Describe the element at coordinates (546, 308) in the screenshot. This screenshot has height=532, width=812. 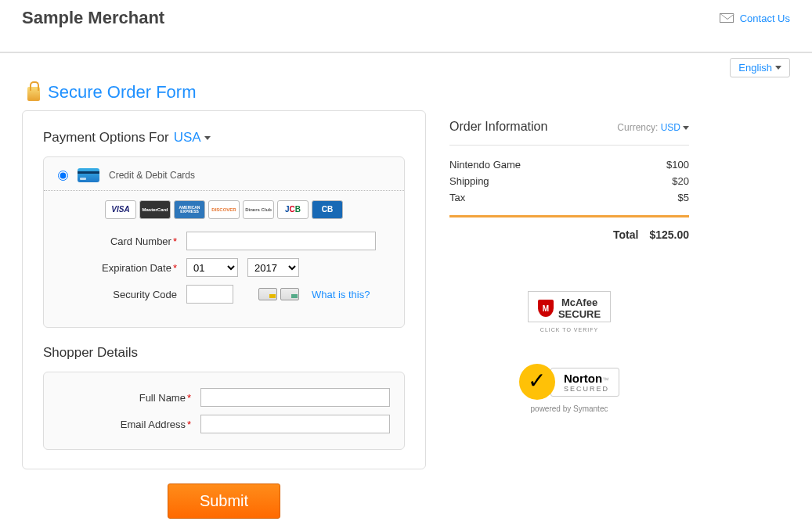
I see `mcafee-shield-icon: M` at that location.